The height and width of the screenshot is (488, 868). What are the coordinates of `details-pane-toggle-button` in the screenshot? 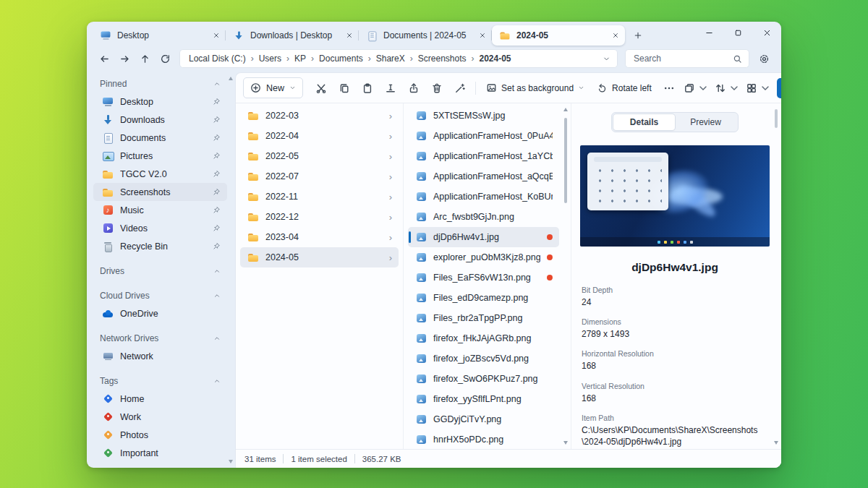 It's located at (779, 88).